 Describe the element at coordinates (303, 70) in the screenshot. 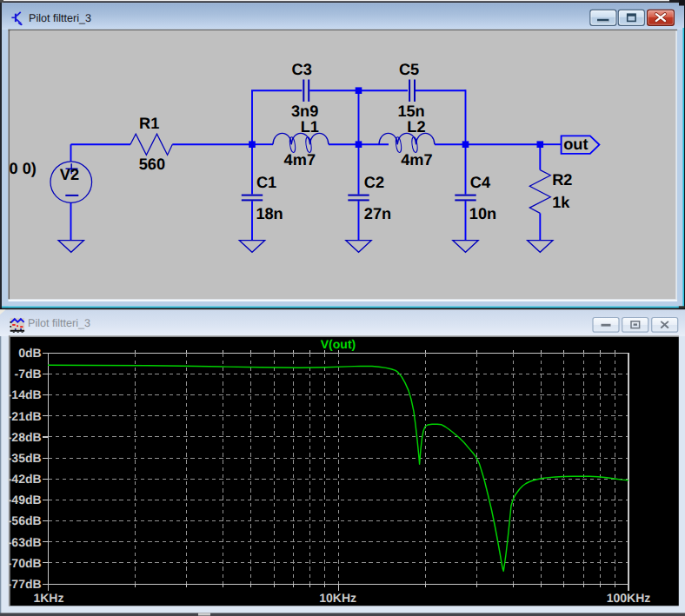

I see `svg-text: C3` at that location.